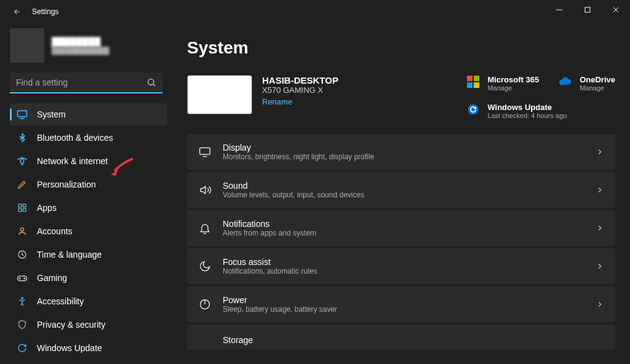 The width and height of the screenshot is (630, 364). I want to click on bluetooth-icon, so click(22, 138).